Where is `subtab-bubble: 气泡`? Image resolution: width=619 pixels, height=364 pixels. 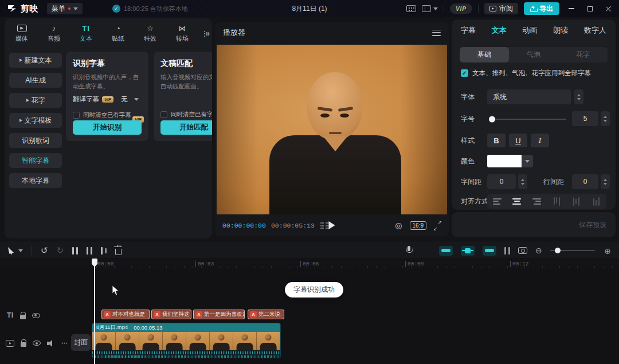
subtab-bubble: 气泡 is located at coordinates (534, 55).